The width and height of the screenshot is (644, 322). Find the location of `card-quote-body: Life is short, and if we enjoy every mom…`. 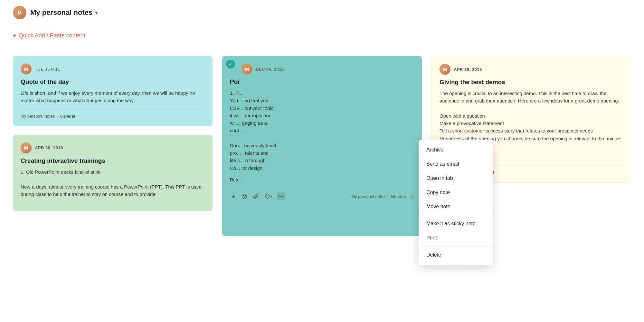

card-quote-body: Life is short, and if we enjoy every mom… is located at coordinates (113, 97).